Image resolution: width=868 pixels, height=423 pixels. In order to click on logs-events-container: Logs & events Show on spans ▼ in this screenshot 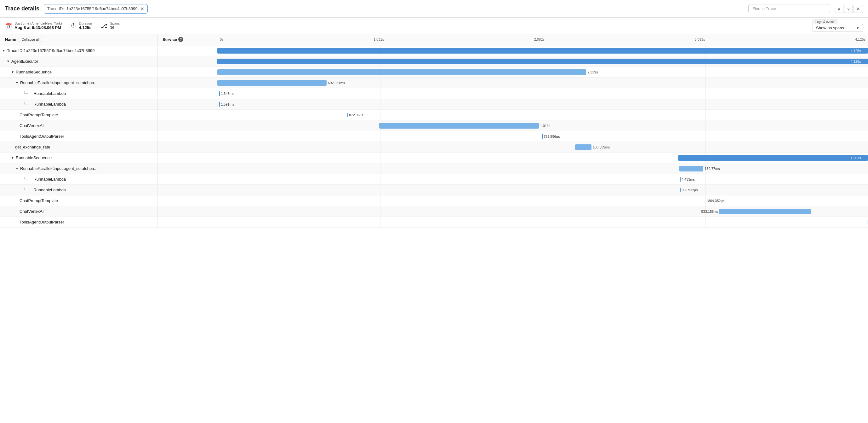, I will do `click(838, 26)`.